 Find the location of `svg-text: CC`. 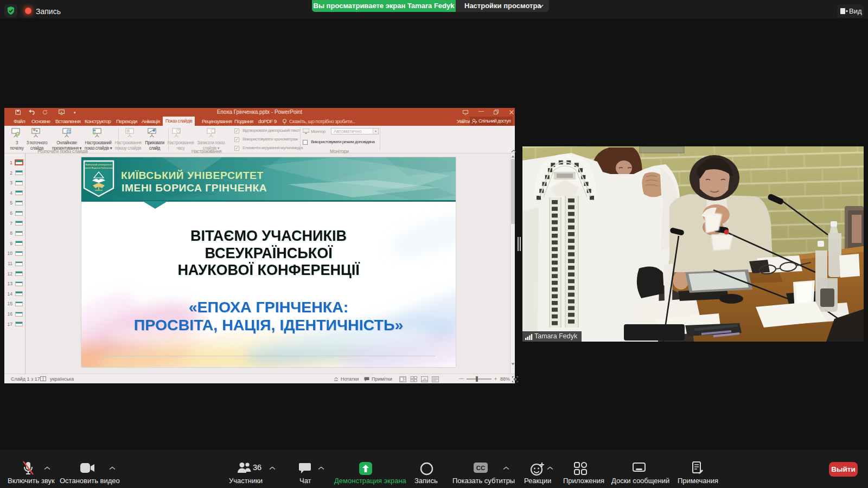

svg-text: CC is located at coordinates (481, 468).